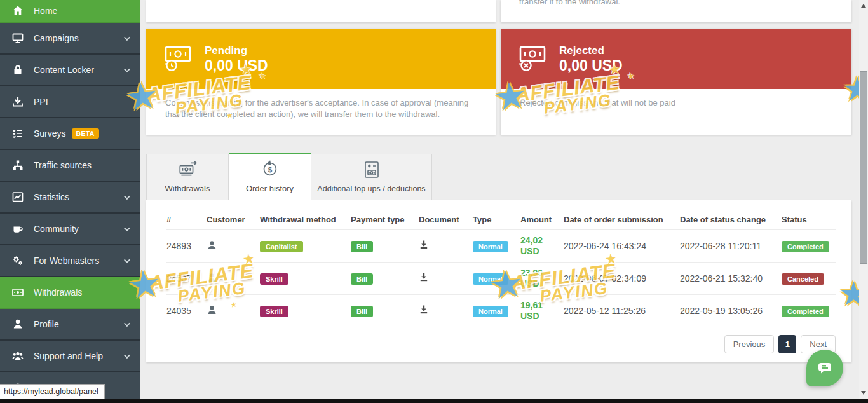  I want to click on tab-label: Order history, so click(269, 188).